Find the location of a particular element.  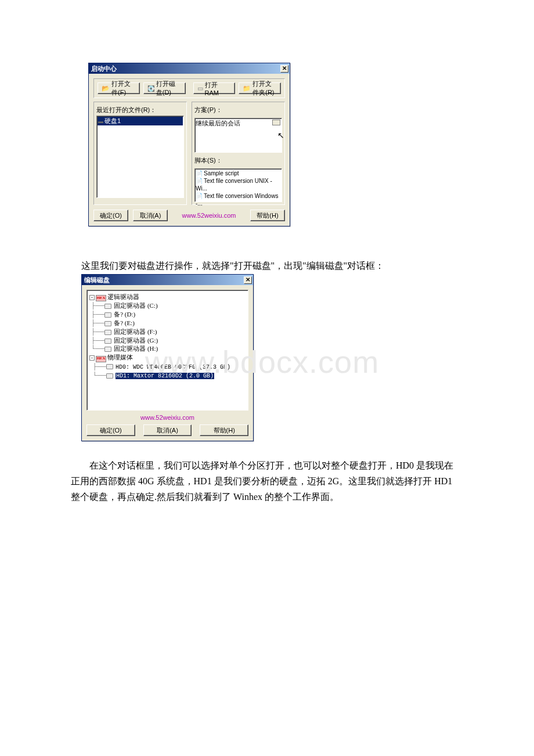

open-disk-button: 💽 打开磁盘(D) is located at coordinates (165, 88).